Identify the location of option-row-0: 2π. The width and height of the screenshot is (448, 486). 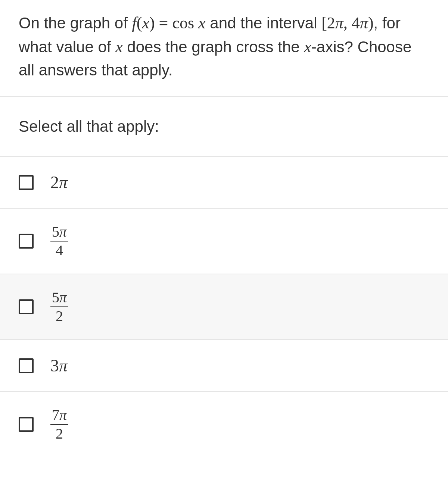
(224, 183).